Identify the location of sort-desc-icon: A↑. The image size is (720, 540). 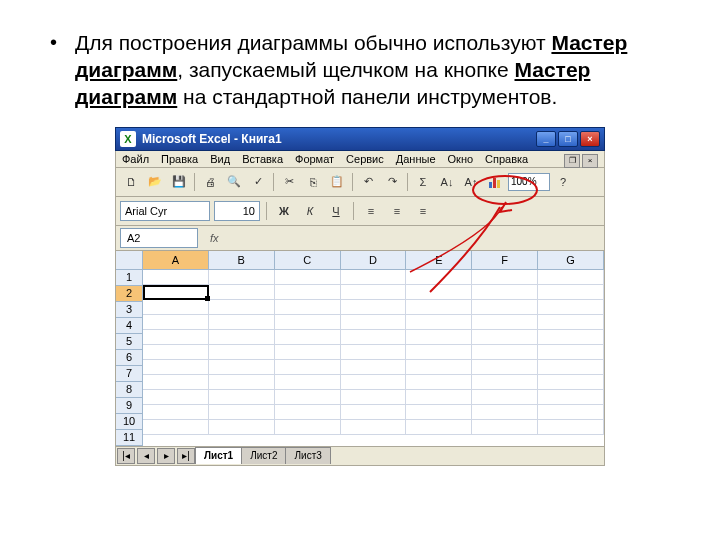
(471, 182).